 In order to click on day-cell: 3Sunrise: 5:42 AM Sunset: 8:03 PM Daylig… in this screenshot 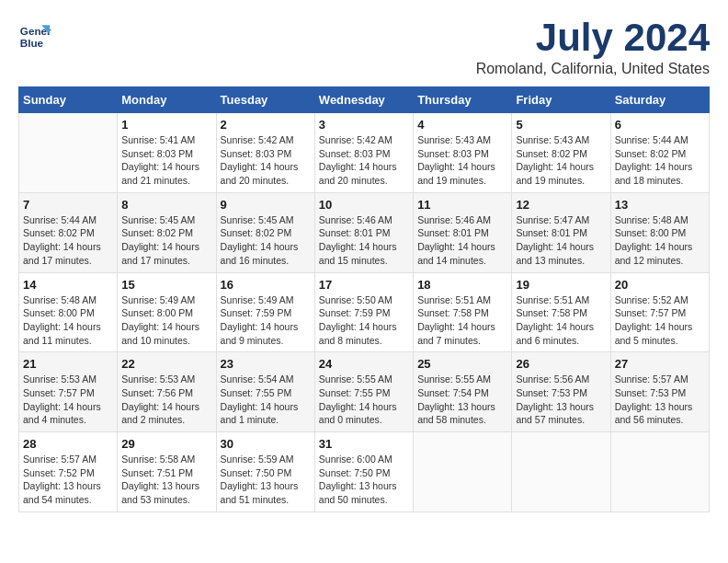, I will do `click(364, 153)`.